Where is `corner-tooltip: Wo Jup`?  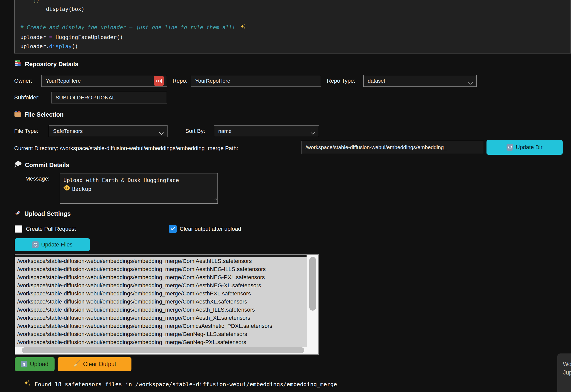 corner-tooltip: Wo Jup is located at coordinates (564, 373).